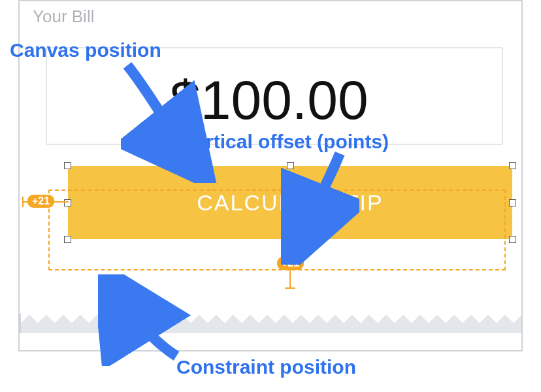 This screenshot has height=392, width=541. What do you see at coordinates (286, 142) in the screenshot?
I see `annotation-vertical-offset: Vertical offset (points)` at bounding box center [286, 142].